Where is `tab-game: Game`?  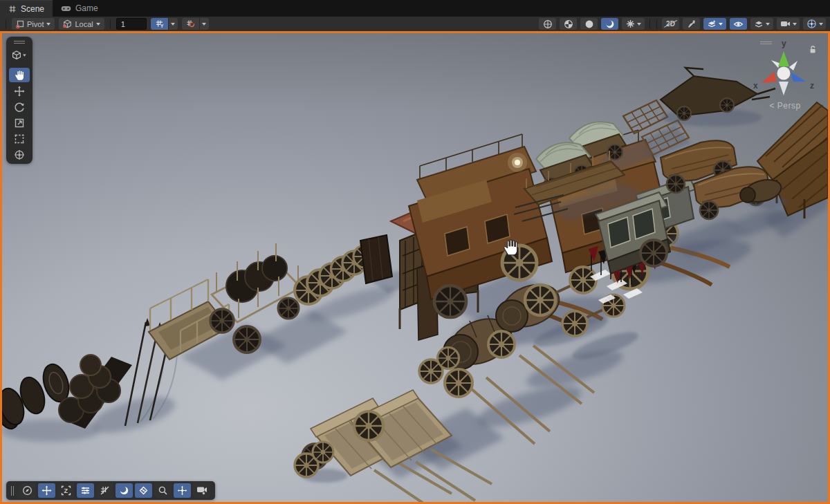 tab-game: Game is located at coordinates (80, 8).